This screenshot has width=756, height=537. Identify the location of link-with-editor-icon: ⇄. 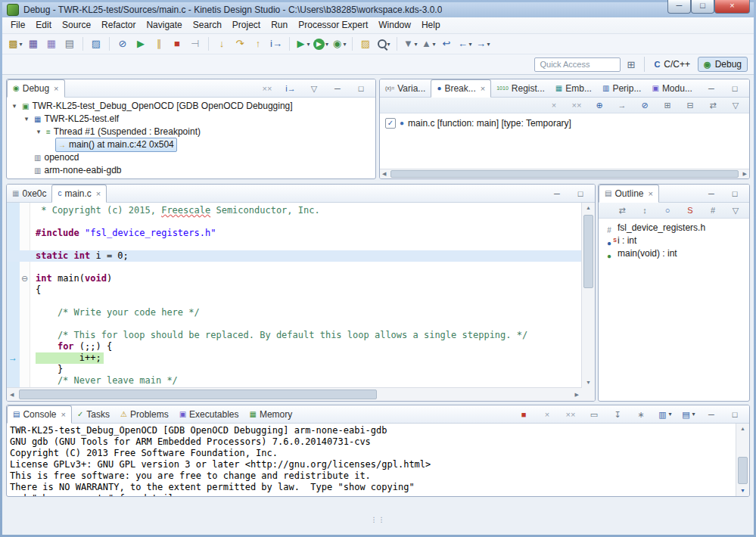
(622, 210).